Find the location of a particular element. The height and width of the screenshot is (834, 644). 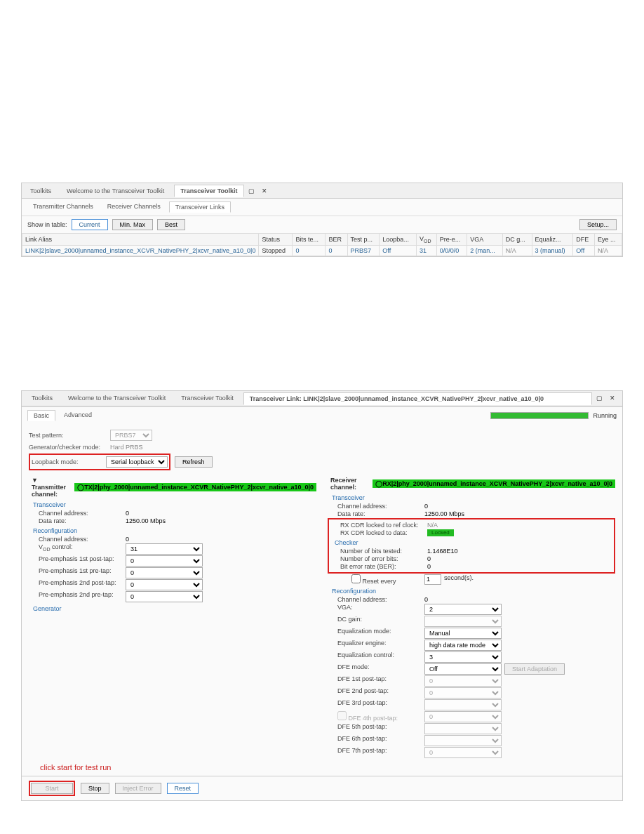

tx-prep-select: 0 is located at coordinates (164, 573).